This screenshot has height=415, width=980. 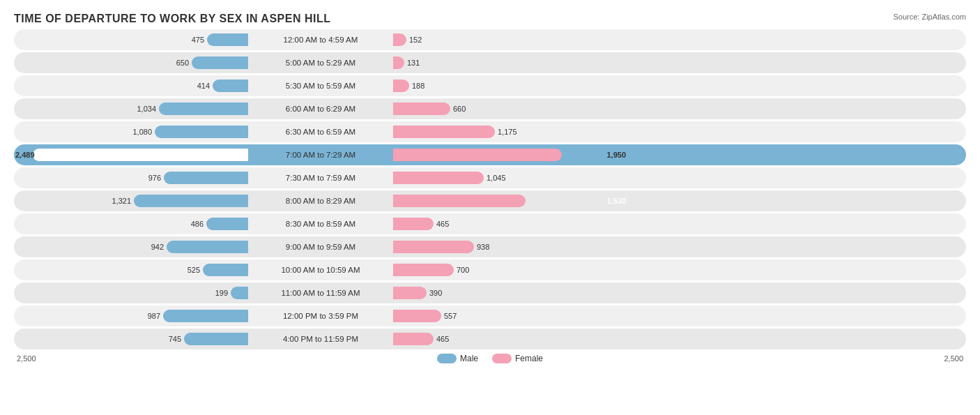 What do you see at coordinates (321, 86) in the screenshot?
I see `time-label: 5:30 AM to 5:59 AM` at bounding box center [321, 86].